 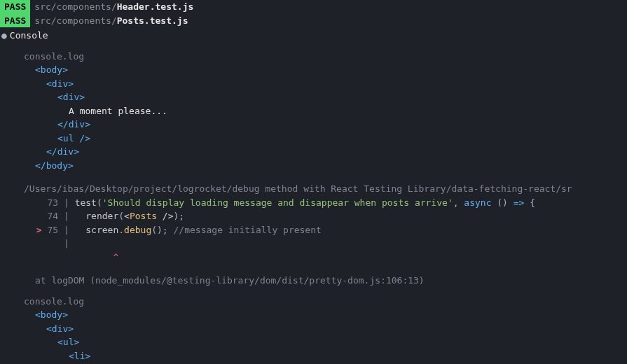 I want to click on log-line: </body>, so click(x=314, y=166).